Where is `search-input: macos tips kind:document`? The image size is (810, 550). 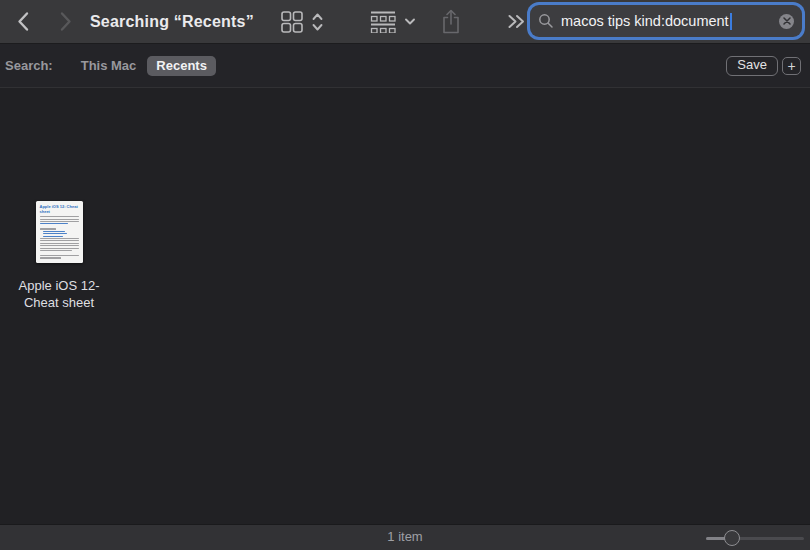 search-input: macos tips kind:document is located at coordinates (666, 21).